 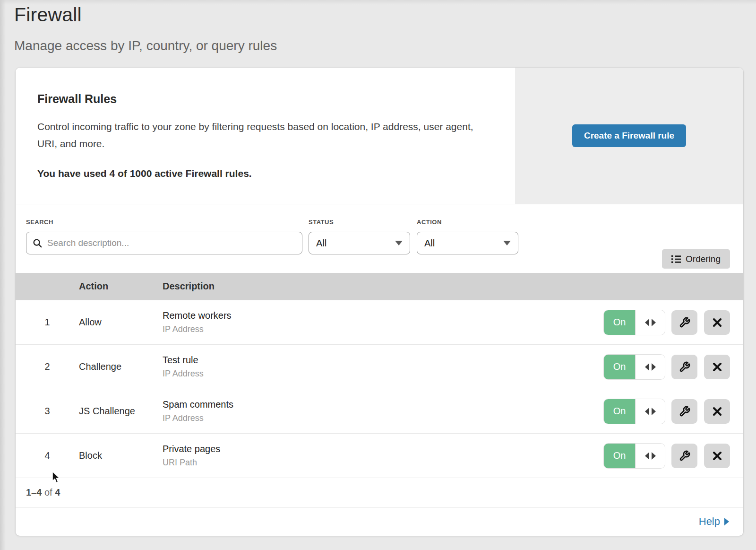 I want to click on page-subtitle: Manage access by IP, country, or query r…, so click(x=385, y=46).